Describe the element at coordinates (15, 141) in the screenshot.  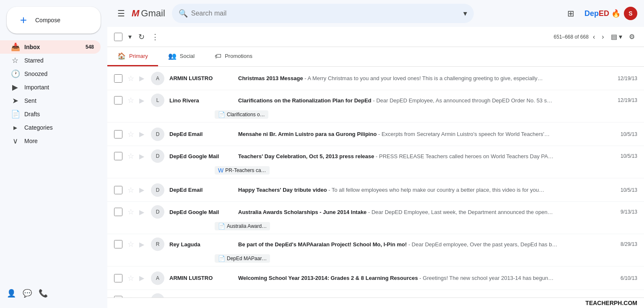
I see `more-icon: ∨` at that location.